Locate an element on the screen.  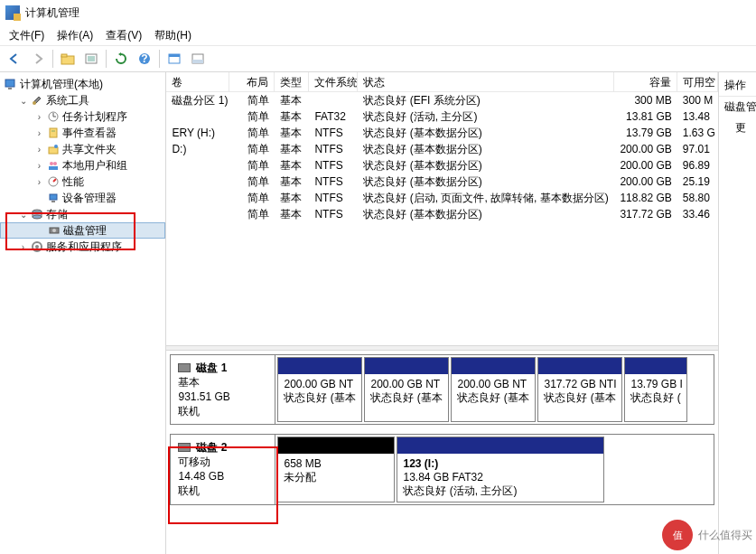
col-volume: 卷 is located at coordinates (198, 81).